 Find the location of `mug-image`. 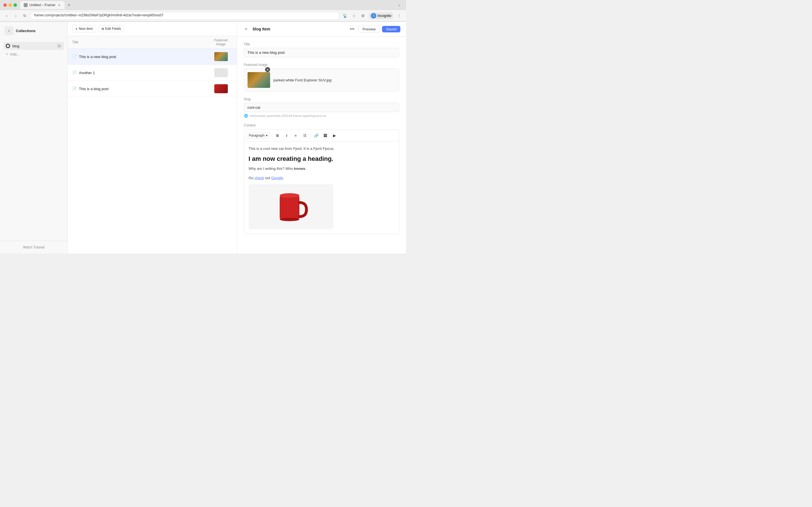

mug-image is located at coordinates (291, 207).